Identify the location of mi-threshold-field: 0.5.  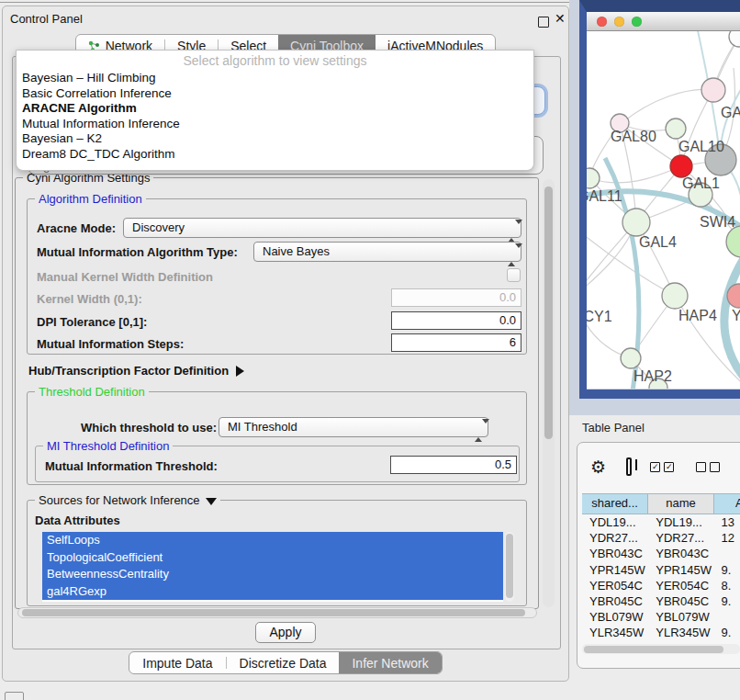
(454, 465).